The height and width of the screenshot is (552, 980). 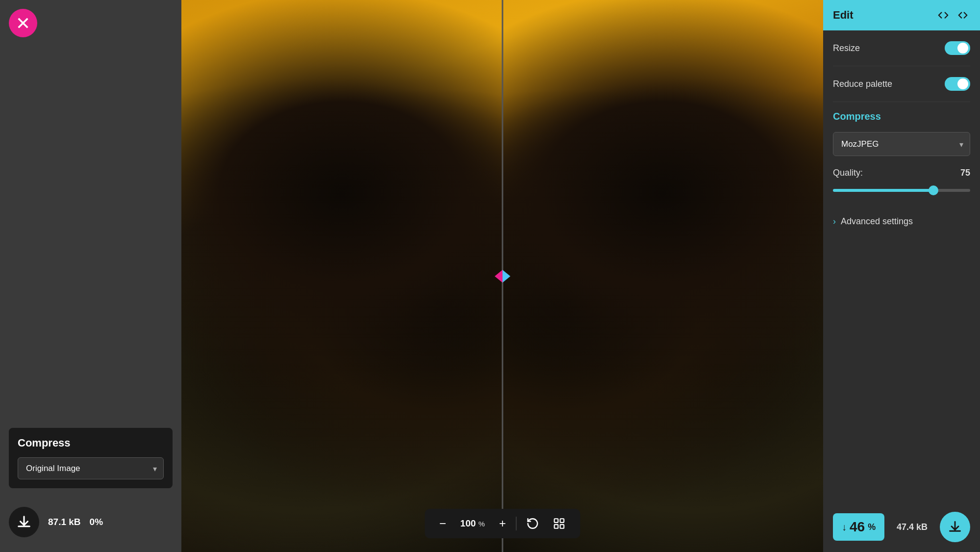 What do you see at coordinates (834, 222) in the screenshot?
I see `advanced-arrow-icon: ›` at bounding box center [834, 222].